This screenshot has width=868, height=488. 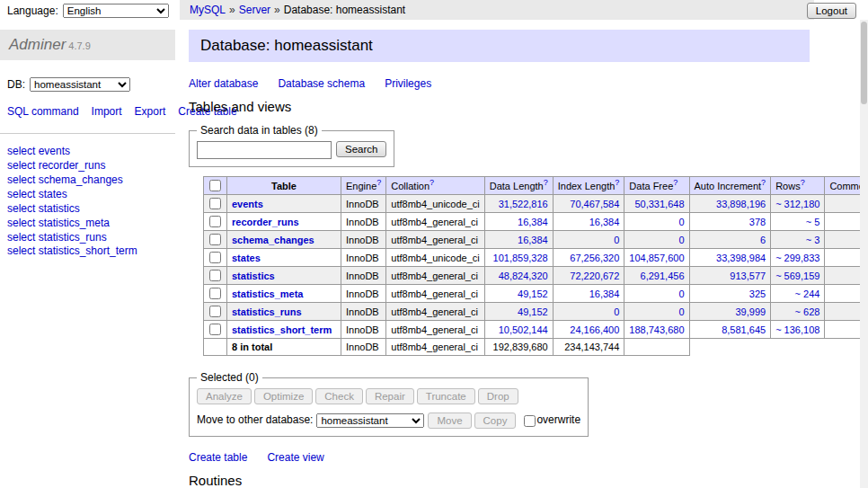 What do you see at coordinates (757, 294) in the screenshot?
I see `auto-increment-link: 325` at bounding box center [757, 294].